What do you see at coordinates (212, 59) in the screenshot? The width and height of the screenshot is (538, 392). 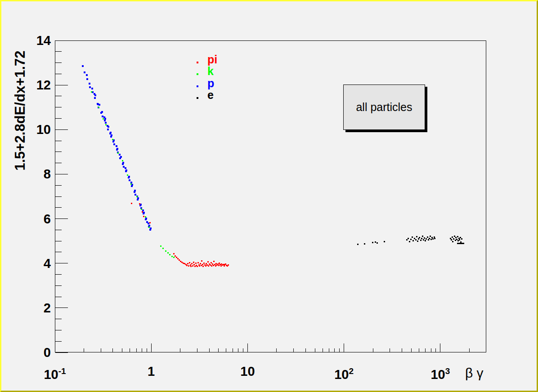 I see `legend-label-pi: pi` at bounding box center [212, 59].